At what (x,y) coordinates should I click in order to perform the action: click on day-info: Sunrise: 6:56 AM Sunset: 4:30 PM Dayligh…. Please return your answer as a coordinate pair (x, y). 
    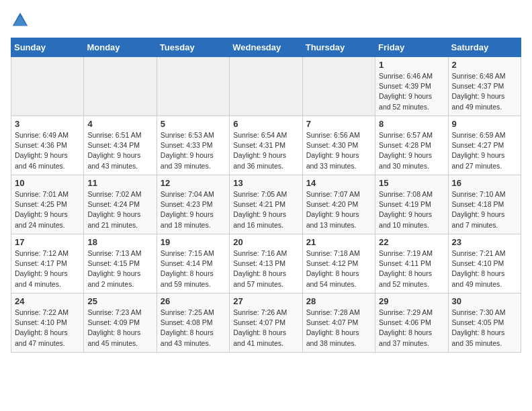
    Looking at the image, I should click on (339, 150).